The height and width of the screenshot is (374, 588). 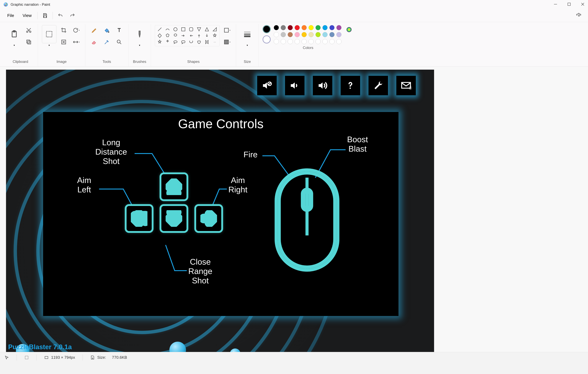 I want to click on watermark: PuzzleBlaster 7.0.1a, so click(x=40, y=347).